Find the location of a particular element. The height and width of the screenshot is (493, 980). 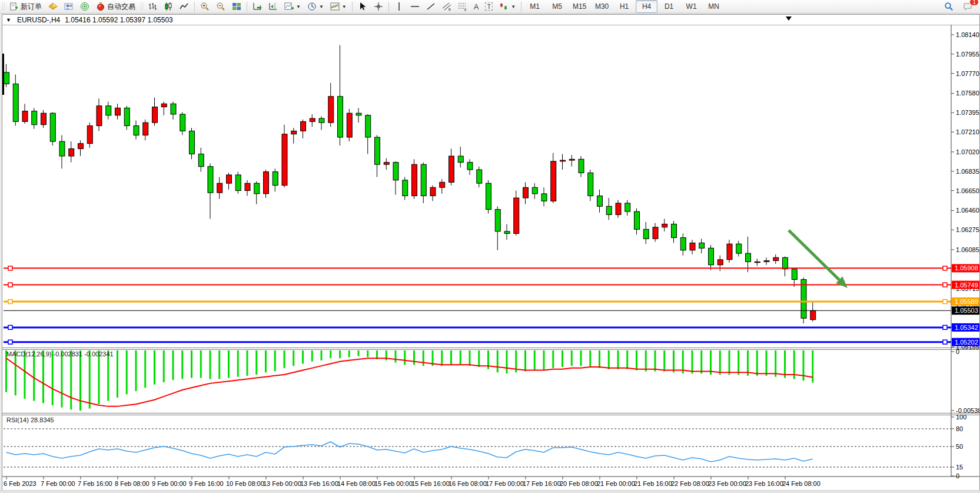

timeframe-m5-button: M5 is located at coordinates (557, 6).